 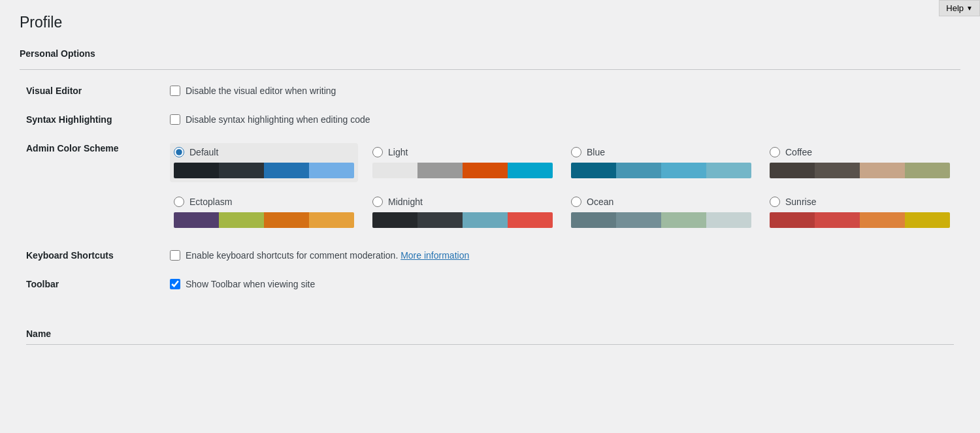 What do you see at coordinates (490, 283) in the screenshot?
I see `toolbar-row: Toolbar Show Toolbar when viewing site` at bounding box center [490, 283].